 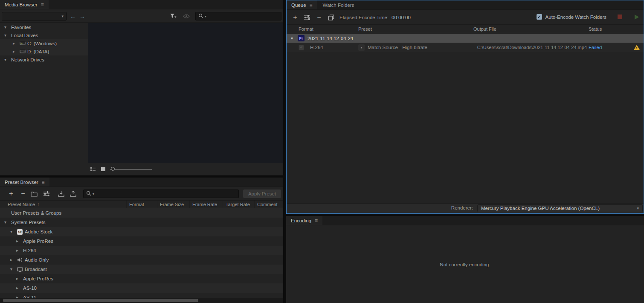 What do you see at coordinates (101, 300) in the screenshot?
I see `scrollbar-thumb` at bounding box center [101, 300].